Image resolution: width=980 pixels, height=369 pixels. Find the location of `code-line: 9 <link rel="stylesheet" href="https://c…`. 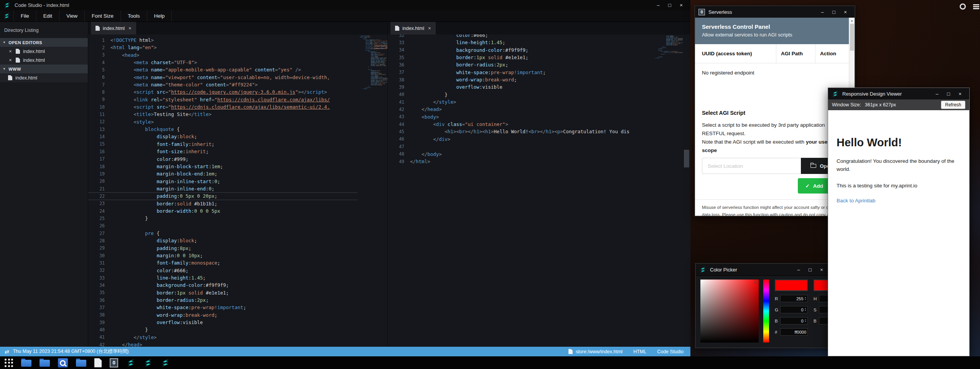

code-line: 9 <link rel="stylesheet" href="https://c… is located at coordinates (223, 100).